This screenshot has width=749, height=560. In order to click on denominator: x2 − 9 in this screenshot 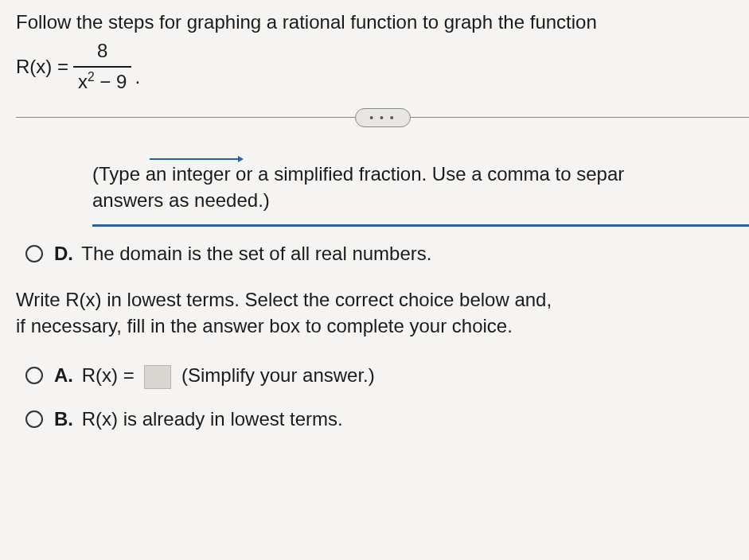, I will do `click(102, 80)`.